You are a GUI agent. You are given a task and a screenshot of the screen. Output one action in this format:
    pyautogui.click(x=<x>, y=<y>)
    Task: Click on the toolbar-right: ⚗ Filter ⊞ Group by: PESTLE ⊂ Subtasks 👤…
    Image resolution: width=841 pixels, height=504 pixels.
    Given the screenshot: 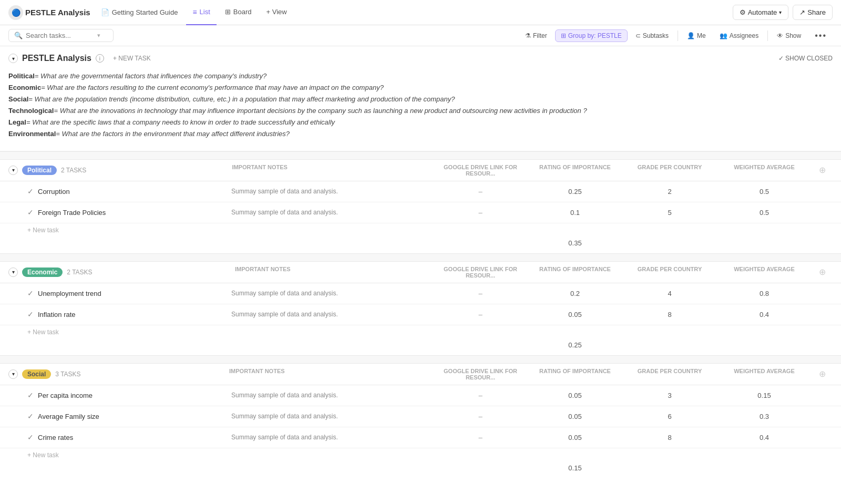 What is the action you would take?
    pyautogui.click(x=676, y=36)
    